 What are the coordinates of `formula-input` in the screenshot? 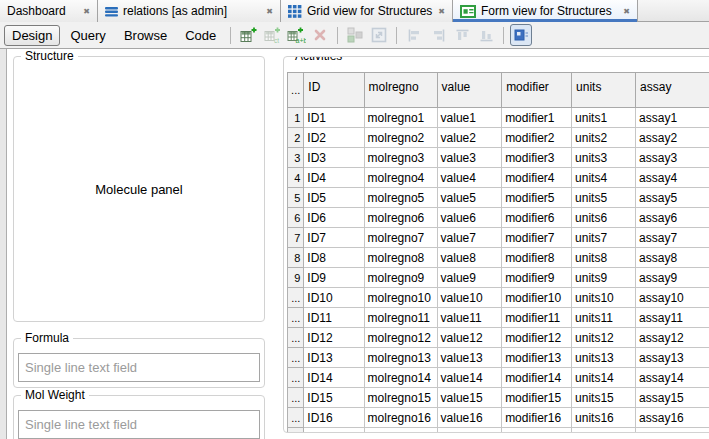 It's located at (139, 368).